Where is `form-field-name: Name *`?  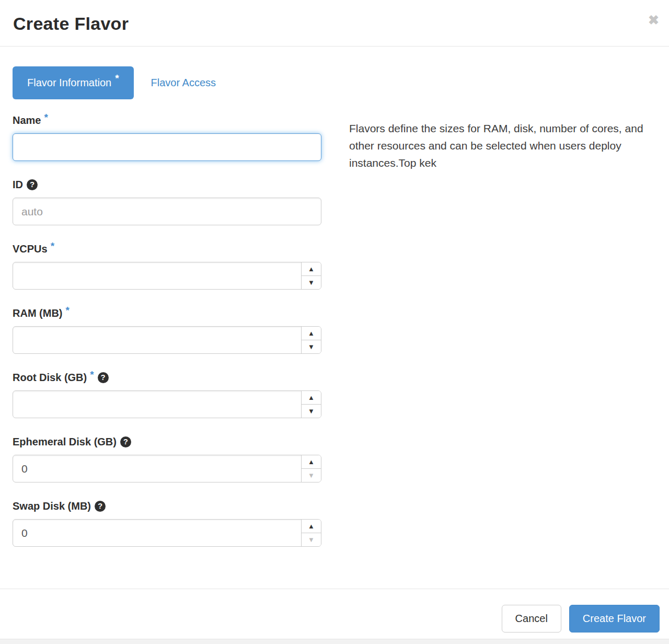
form-field-name: Name * is located at coordinates (167, 137).